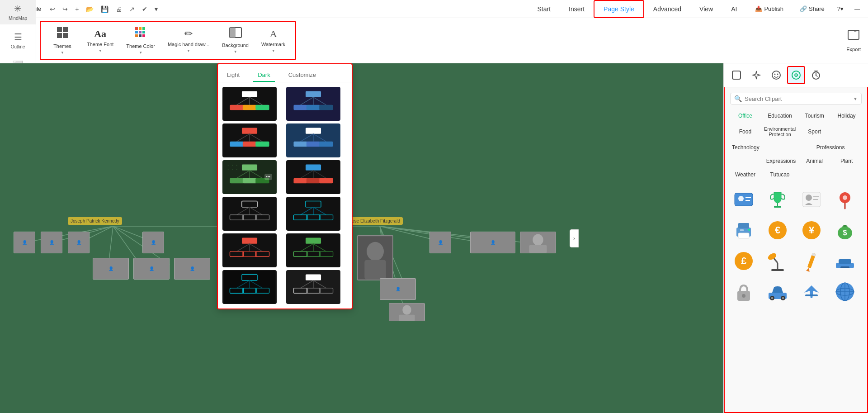  Describe the element at coordinates (577, 9) in the screenshot. I see `tab-insert: Insert` at that location.